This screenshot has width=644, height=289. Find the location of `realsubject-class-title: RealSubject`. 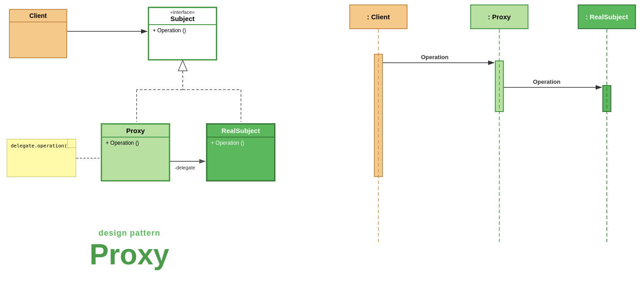

realsubject-class-title: RealSubject is located at coordinates (241, 131).